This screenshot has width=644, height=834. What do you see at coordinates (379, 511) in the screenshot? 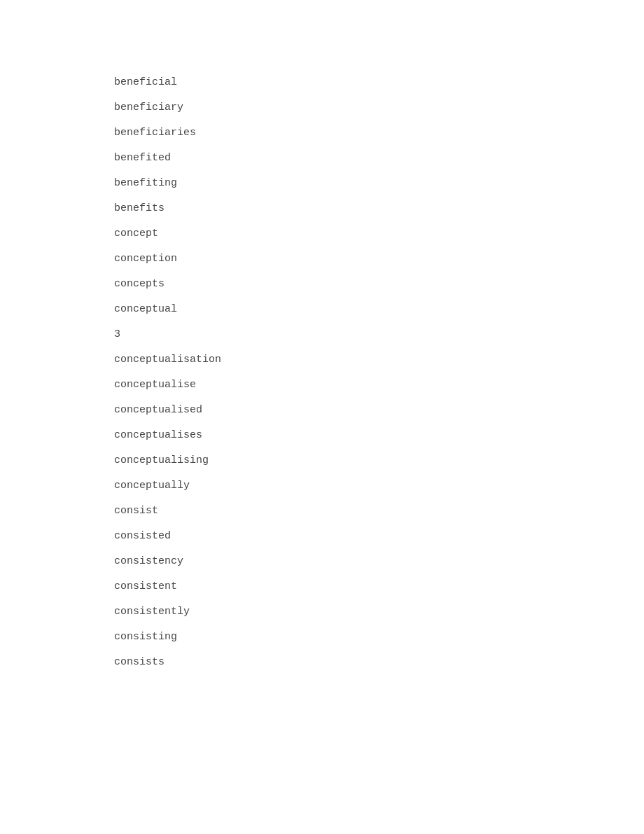
I see `list-item-consist: consist` at bounding box center [379, 511].